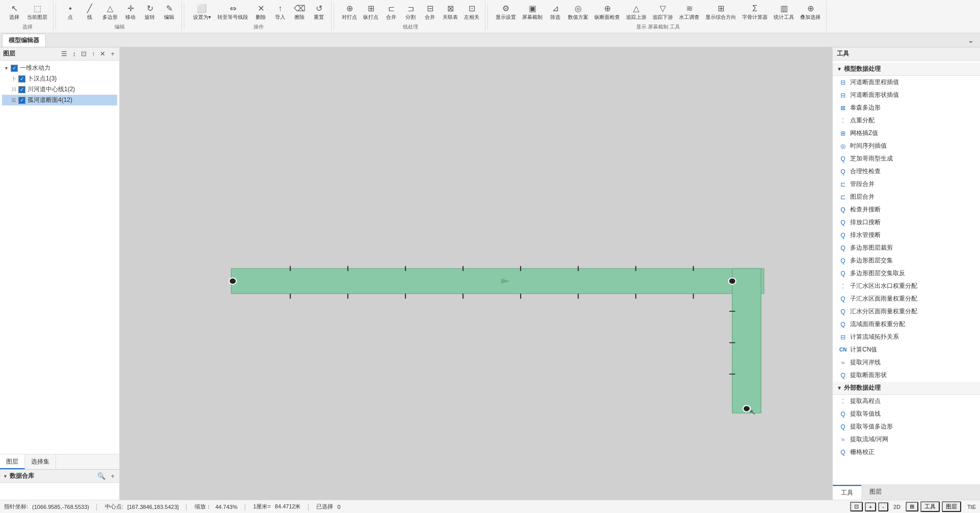 This screenshot has width=980, height=513. What do you see at coordinates (755, 12) in the screenshot?
I see `font-calc-btn: Σ 字骨计算器` at bounding box center [755, 12].